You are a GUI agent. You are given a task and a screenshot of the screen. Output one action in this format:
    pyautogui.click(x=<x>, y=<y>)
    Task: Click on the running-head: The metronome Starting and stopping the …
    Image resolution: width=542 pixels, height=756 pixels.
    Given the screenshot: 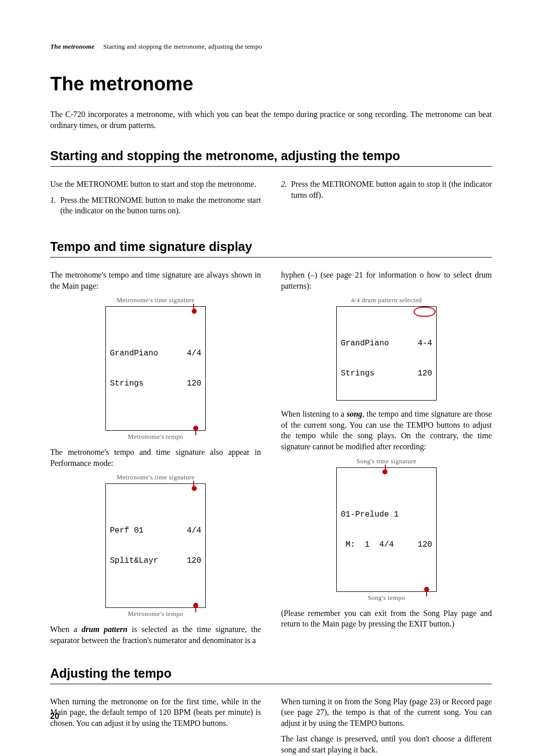 What is the action you would take?
    pyautogui.click(x=271, y=47)
    